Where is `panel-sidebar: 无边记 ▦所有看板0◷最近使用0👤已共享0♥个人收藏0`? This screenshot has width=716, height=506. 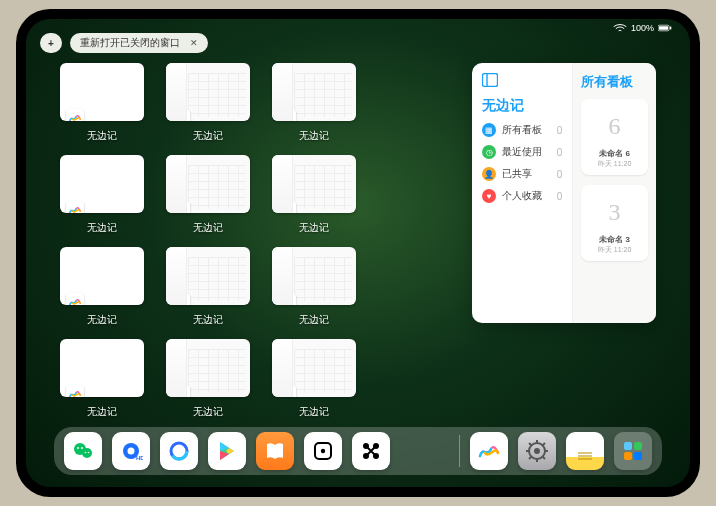
panel-sidebar: 无边记 ▦所有看板0◷最近使用0👤已共享0♥个人收藏0 is located at coordinates (522, 193).